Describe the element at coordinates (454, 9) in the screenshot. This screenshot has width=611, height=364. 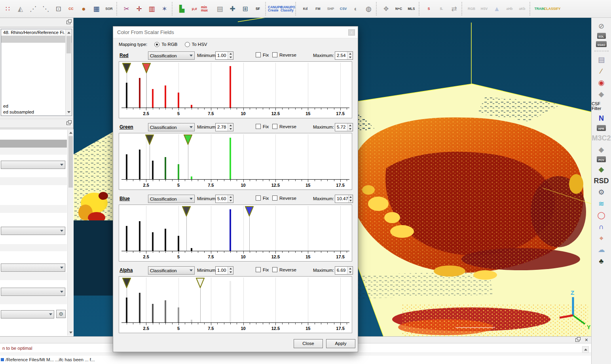
I see `unroll-icon: ⇄` at that location.